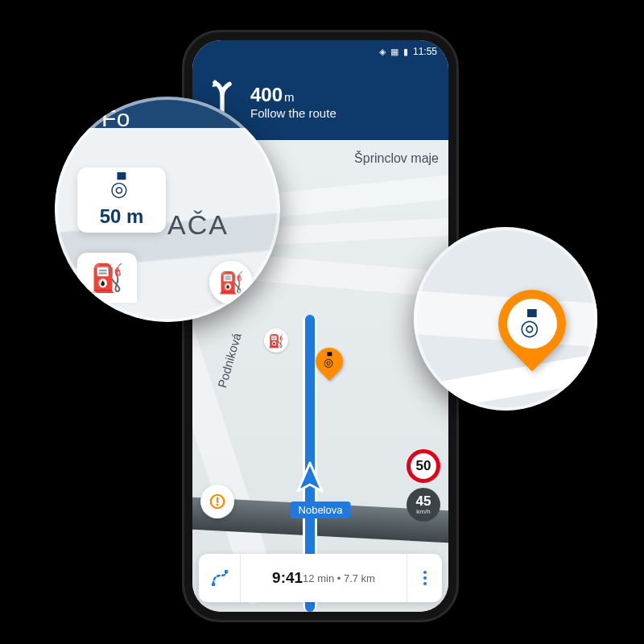  What do you see at coordinates (423, 505) in the screenshot?
I see `current-speed: 45 km/h` at bounding box center [423, 505].